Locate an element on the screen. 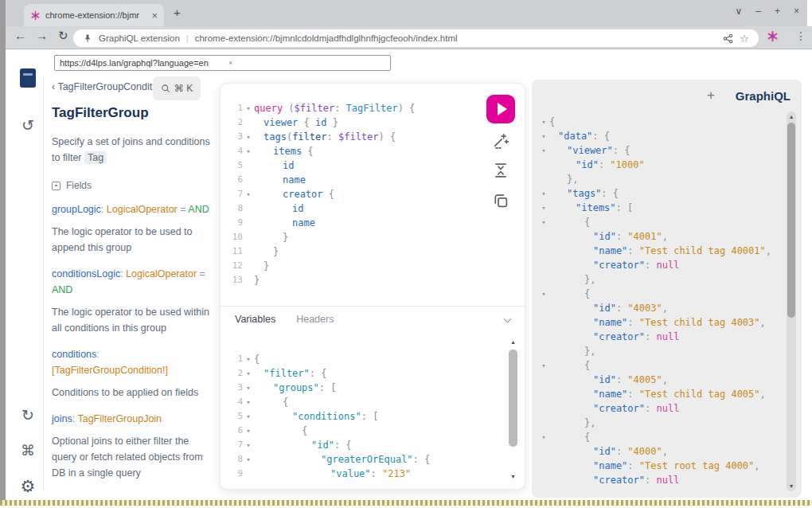 The height and width of the screenshot is (508, 812). type-badge: Tag is located at coordinates (96, 158).